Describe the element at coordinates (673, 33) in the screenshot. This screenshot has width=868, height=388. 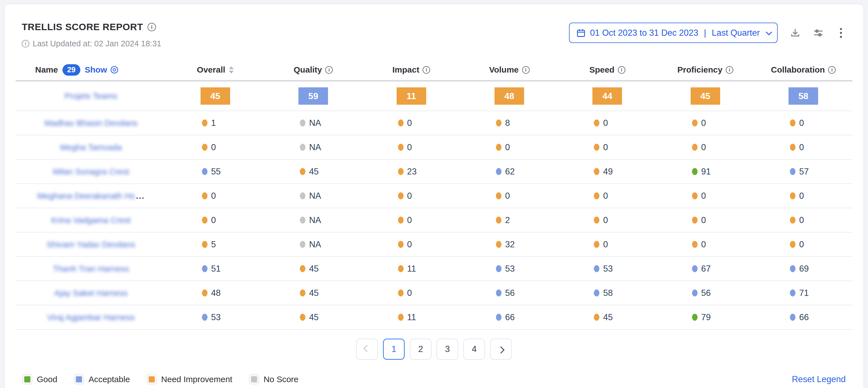
I see `date-range-picker: 01 Oct 2023 to 31 Dec 2023 | Last Quarte…` at that location.